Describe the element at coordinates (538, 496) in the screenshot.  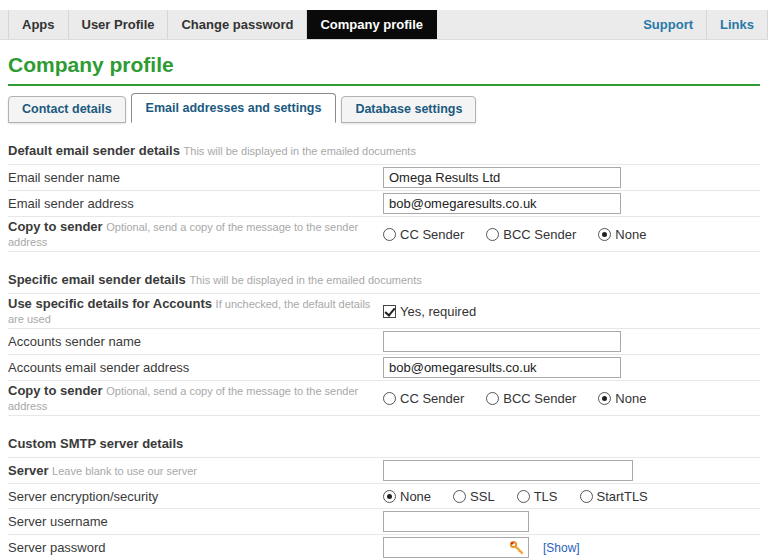
I see `radio-encryption-tls: TLS` at that location.